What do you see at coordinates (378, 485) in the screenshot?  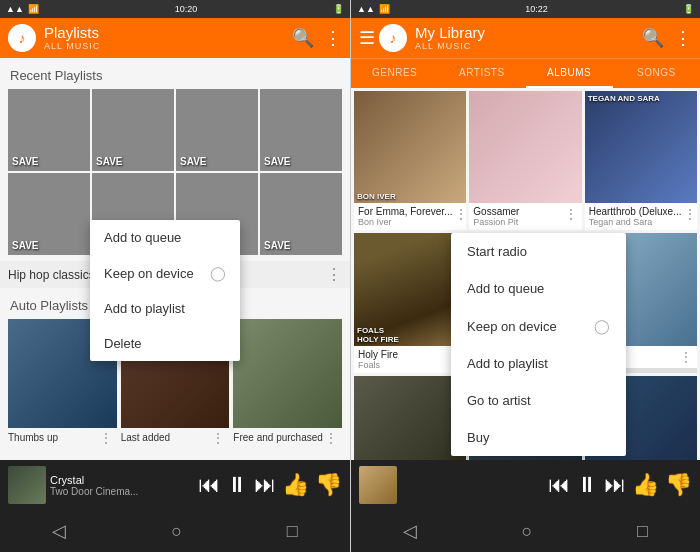 I see `player-thumb-right` at bounding box center [378, 485].